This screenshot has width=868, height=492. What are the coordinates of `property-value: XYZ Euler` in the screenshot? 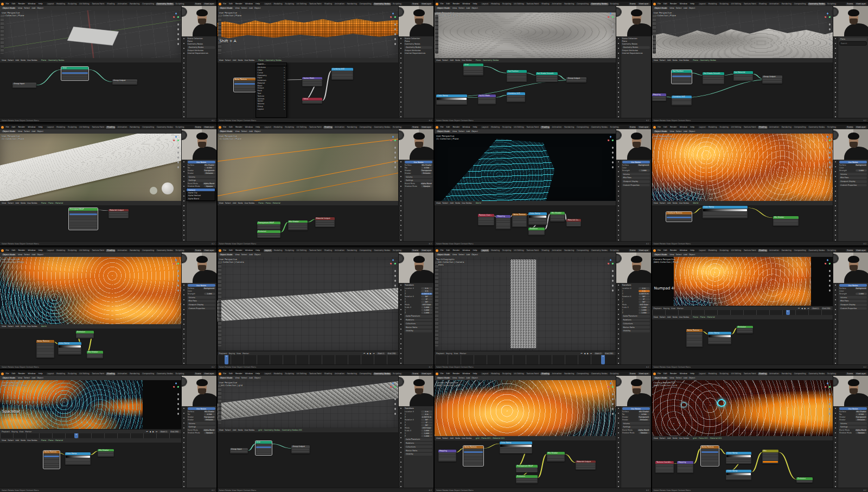 It's located at (426, 428).